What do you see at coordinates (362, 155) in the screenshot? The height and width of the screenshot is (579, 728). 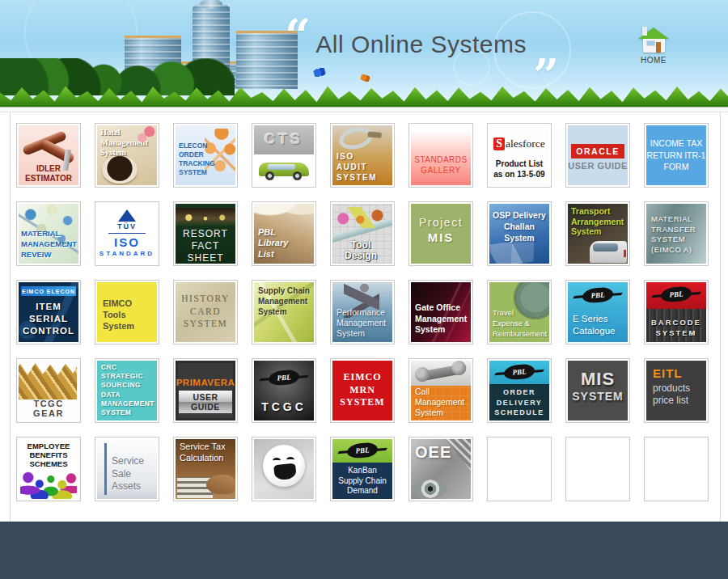 I see `iso-audit-thumbnail: ISO AUDIT SYSTEM` at bounding box center [362, 155].